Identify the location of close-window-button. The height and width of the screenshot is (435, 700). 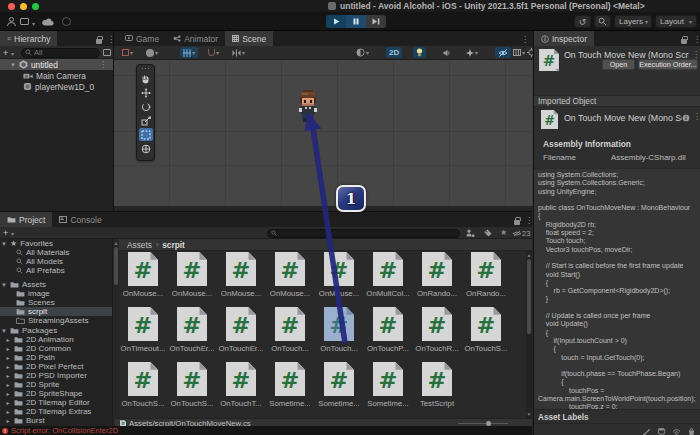
(12, 6).